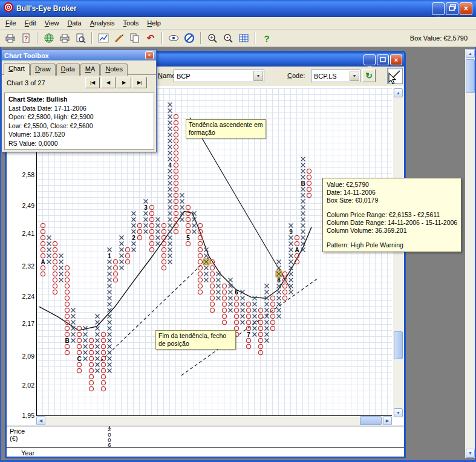  I want to click on code-label: Code:, so click(296, 76).